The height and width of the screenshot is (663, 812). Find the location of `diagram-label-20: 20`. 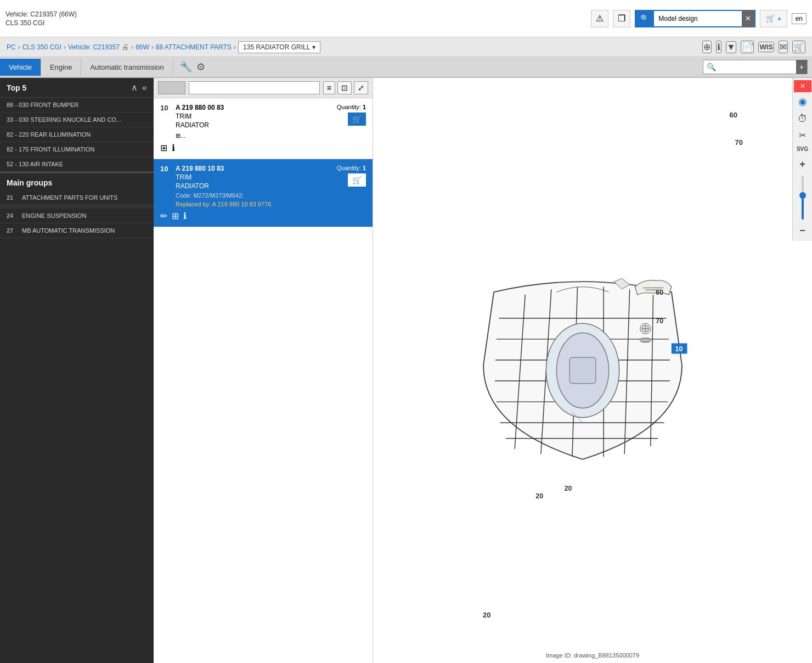

diagram-label-20: 20 is located at coordinates (568, 488).